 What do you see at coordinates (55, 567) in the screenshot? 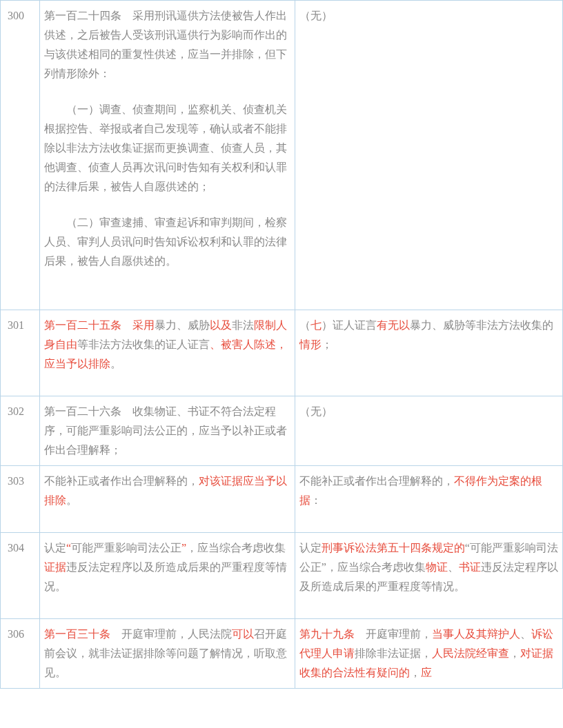
I see `text-highlight: 证据` at bounding box center [55, 567].